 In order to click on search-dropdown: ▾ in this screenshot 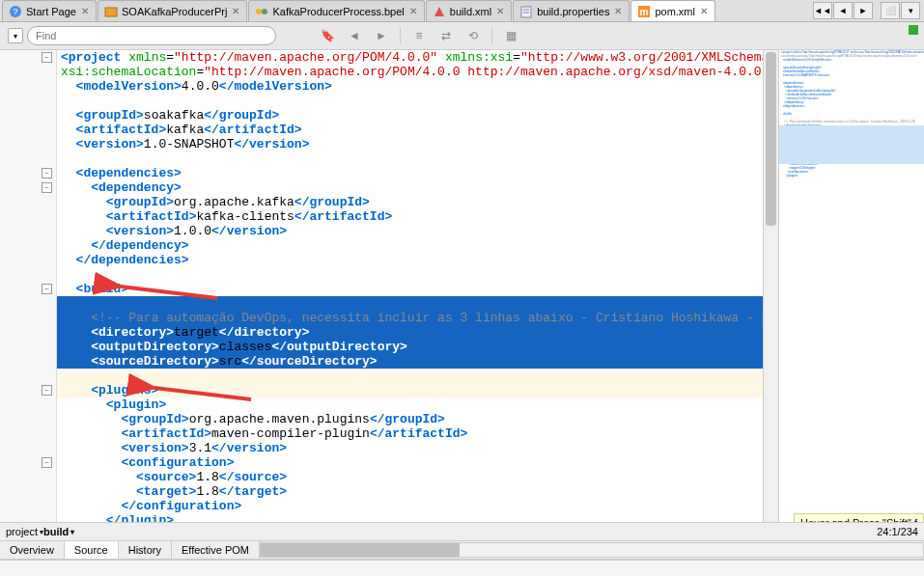, I will do `click(15, 36)`.